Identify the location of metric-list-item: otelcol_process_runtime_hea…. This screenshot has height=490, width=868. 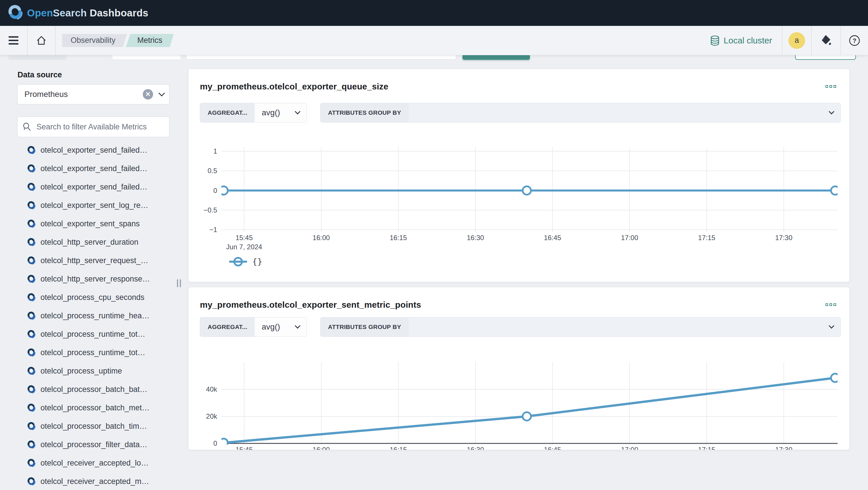
(97, 316).